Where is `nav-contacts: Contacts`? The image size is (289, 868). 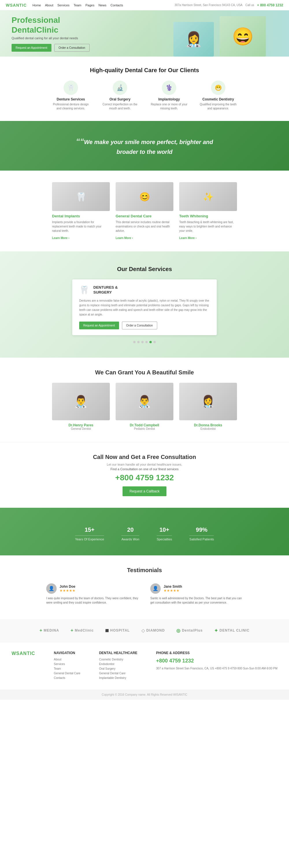 nav-contacts: Contacts is located at coordinates (117, 5).